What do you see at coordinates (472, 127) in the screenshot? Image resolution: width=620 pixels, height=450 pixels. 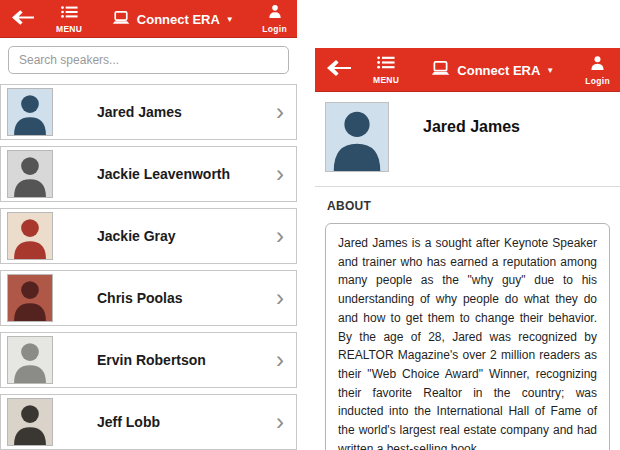 I see `speaker-name-heading: Jared James` at bounding box center [472, 127].